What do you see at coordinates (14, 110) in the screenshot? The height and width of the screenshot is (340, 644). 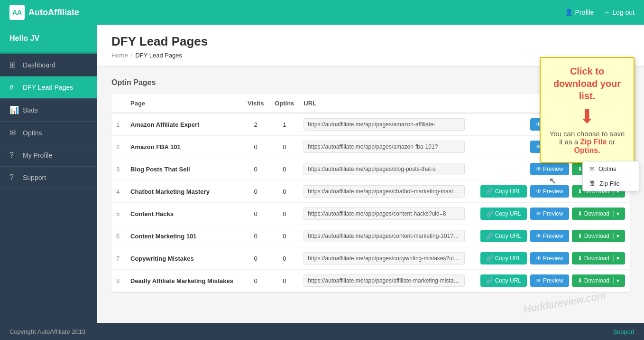 I see `stats-icon: 📊` at bounding box center [14, 110].